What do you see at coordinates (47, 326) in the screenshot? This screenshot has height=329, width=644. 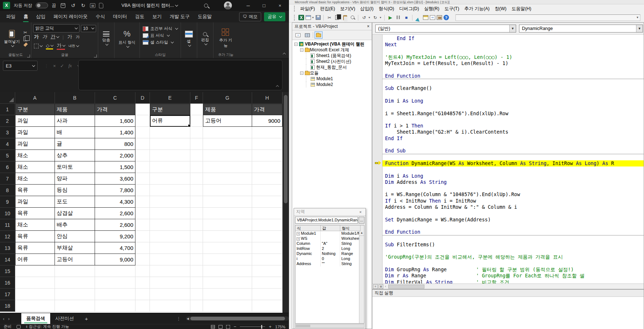 I see `accessibility-status: 🯅접근성: 계속 진행 가능` at bounding box center [47, 326].